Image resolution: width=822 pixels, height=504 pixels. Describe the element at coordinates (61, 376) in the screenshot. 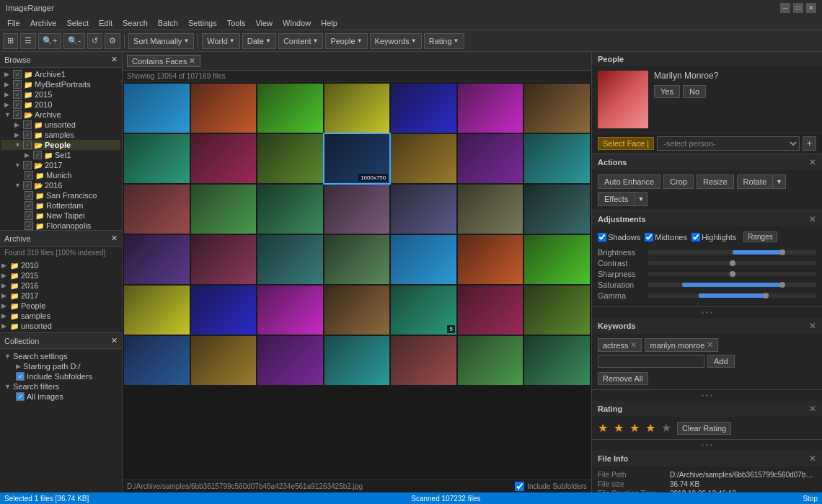

I see `include-subfolders-row: ✓ Include Subfolders` at that location.